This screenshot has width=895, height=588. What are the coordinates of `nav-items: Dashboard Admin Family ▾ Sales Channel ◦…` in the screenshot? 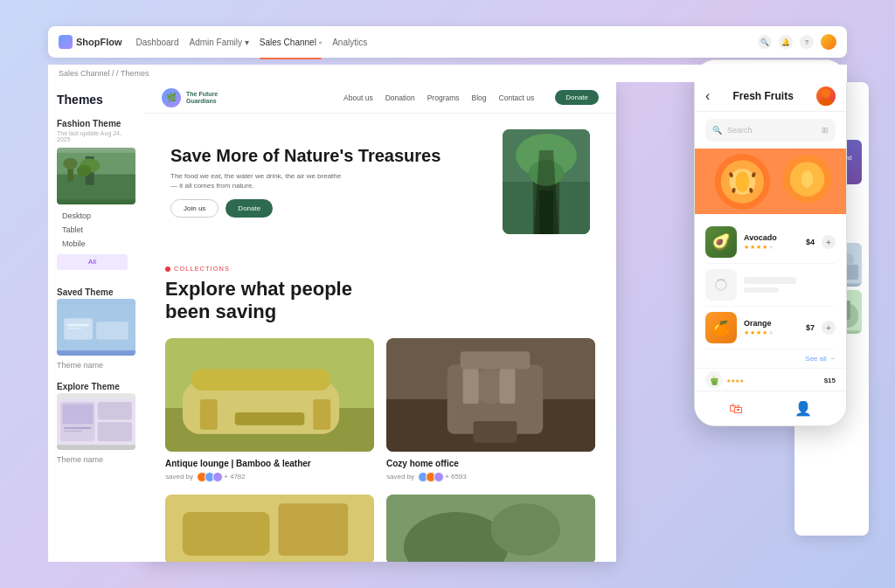 It's located at (448, 42).